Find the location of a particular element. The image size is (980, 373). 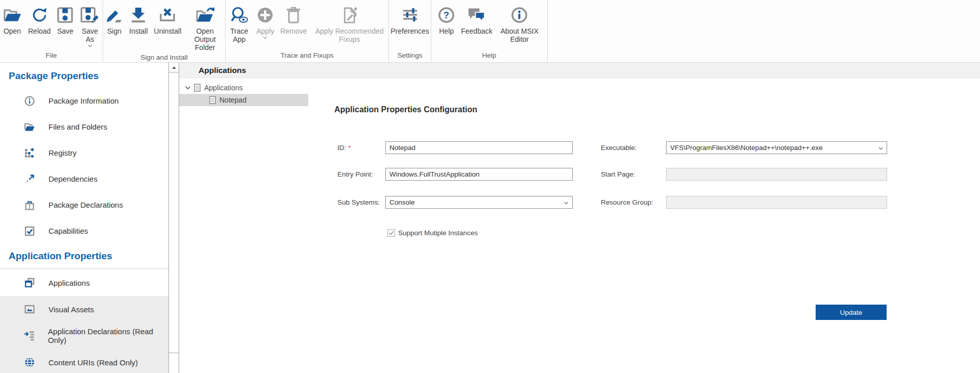

content-header-title: Applications is located at coordinates (580, 70).